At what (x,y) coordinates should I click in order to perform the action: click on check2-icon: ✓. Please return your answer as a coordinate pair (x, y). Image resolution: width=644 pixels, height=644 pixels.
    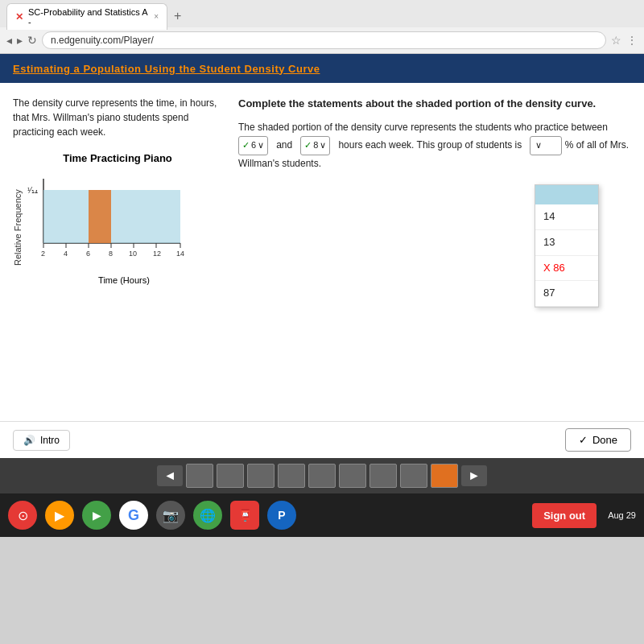
    Looking at the image, I should click on (308, 146).